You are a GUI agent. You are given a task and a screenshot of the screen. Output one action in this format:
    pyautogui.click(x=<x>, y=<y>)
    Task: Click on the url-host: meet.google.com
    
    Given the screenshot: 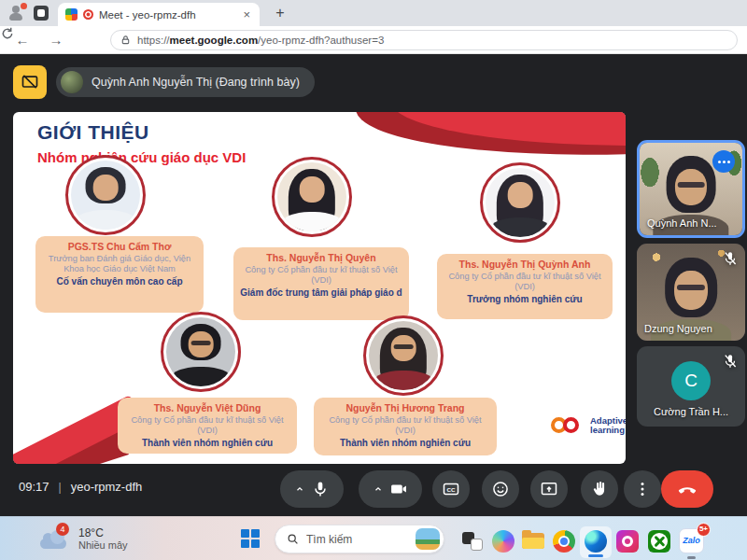 What is the action you would take?
    pyautogui.click(x=215, y=40)
    